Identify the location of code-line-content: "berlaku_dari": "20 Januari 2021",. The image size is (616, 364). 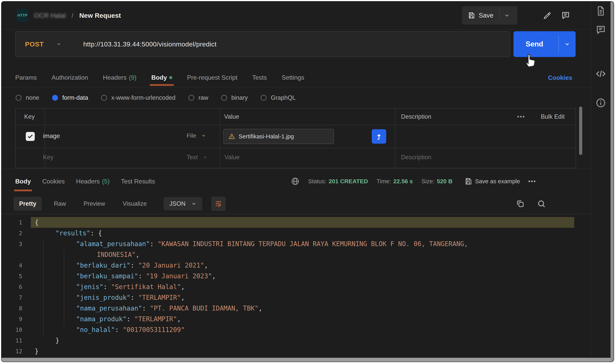
(303, 265).